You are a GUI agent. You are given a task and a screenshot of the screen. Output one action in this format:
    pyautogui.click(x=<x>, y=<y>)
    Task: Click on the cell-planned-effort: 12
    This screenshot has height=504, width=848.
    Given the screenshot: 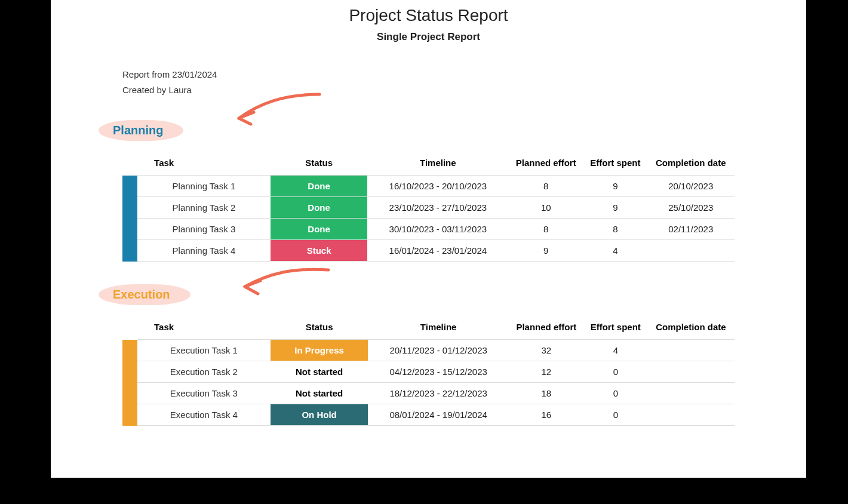 What is the action you would take?
    pyautogui.click(x=546, y=372)
    